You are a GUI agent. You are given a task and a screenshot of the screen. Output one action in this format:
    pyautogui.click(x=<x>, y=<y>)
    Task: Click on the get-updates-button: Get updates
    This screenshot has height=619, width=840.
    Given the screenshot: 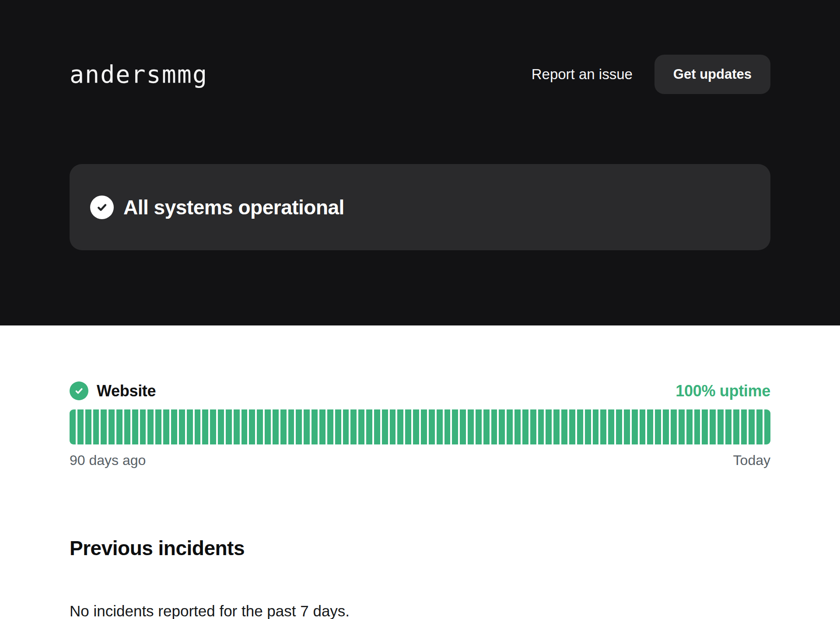 What is the action you would take?
    pyautogui.click(x=712, y=74)
    